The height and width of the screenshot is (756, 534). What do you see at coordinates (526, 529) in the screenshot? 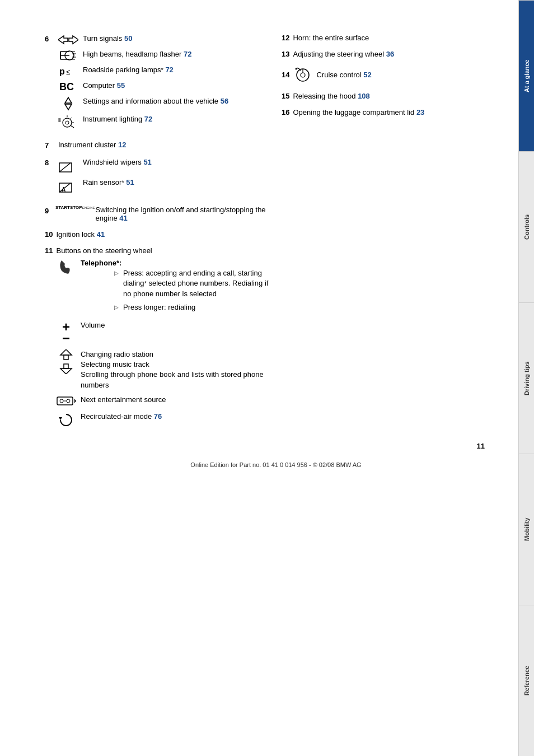
I see `tab-mobility: Mobility` at bounding box center [526, 529].